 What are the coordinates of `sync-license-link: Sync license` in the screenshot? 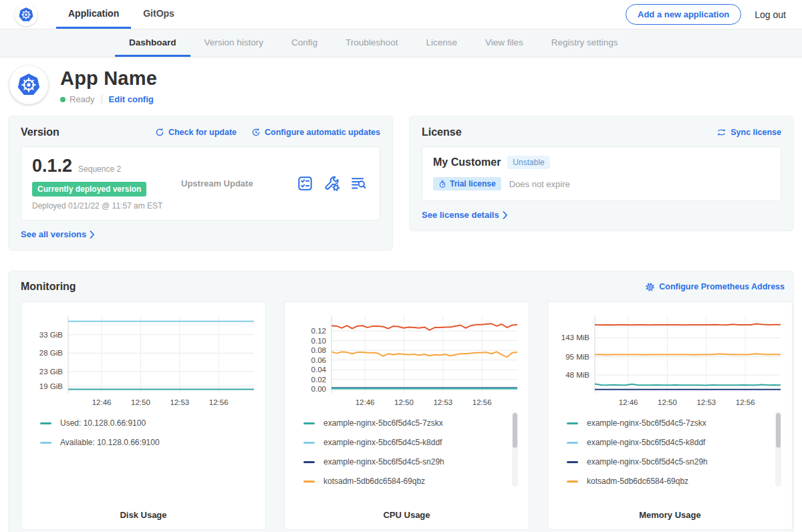 It's located at (749, 132).